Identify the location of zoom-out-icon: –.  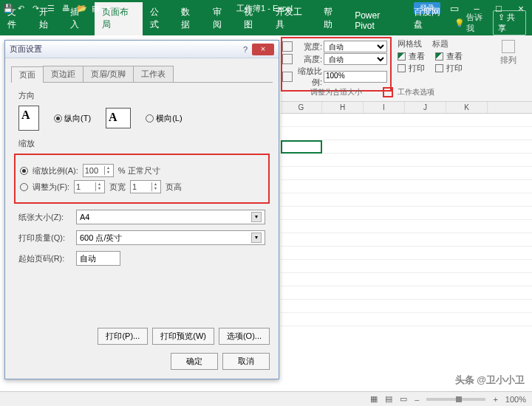
(417, 399).